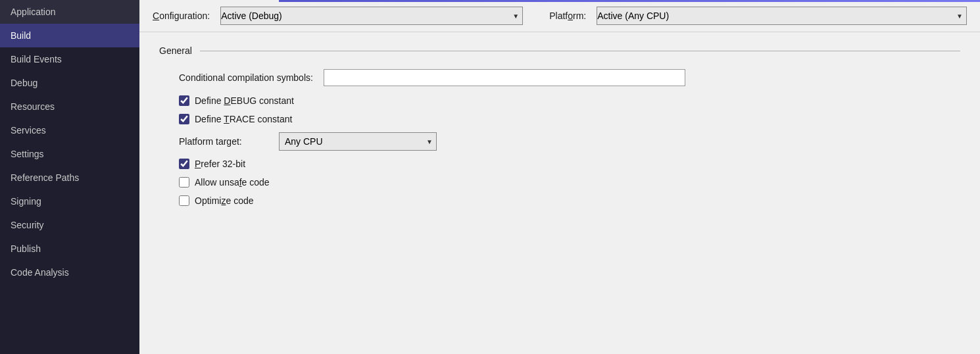  What do you see at coordinates (224, 201) in the screenshot?
I see `optimize-code-label: Optimize code` at bounding box center [224, 201].